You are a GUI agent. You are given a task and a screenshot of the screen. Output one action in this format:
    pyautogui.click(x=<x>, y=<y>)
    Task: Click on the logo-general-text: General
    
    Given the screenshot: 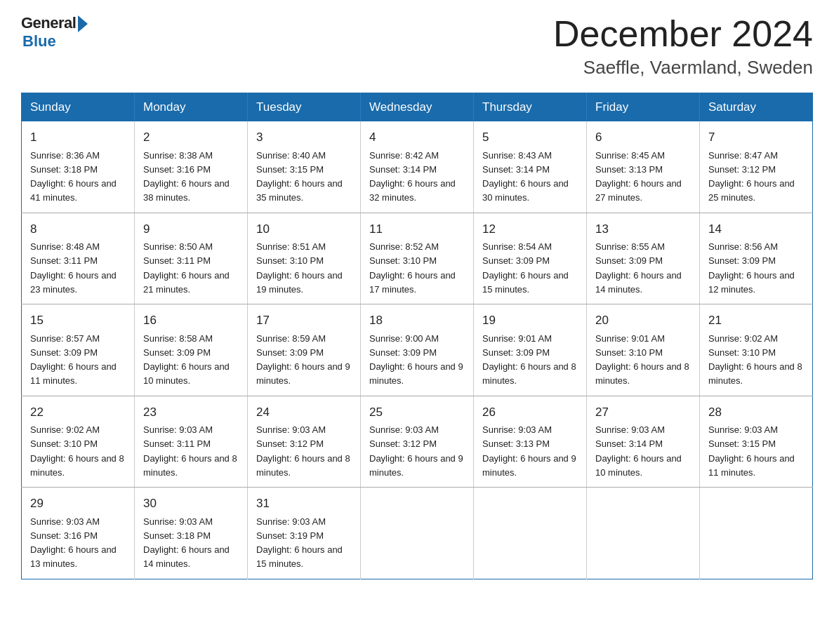 What is the action you would take?
    pyautogui.click(x=48, y=23)
    